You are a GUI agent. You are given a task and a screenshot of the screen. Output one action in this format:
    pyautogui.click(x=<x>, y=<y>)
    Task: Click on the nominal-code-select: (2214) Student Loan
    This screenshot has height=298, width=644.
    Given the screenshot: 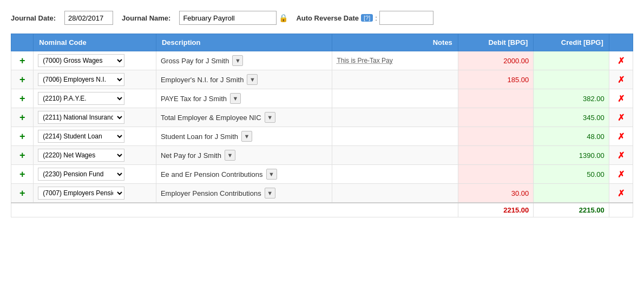 What is the action you would take?
    pyautogui.click(x=81, y=136)
    